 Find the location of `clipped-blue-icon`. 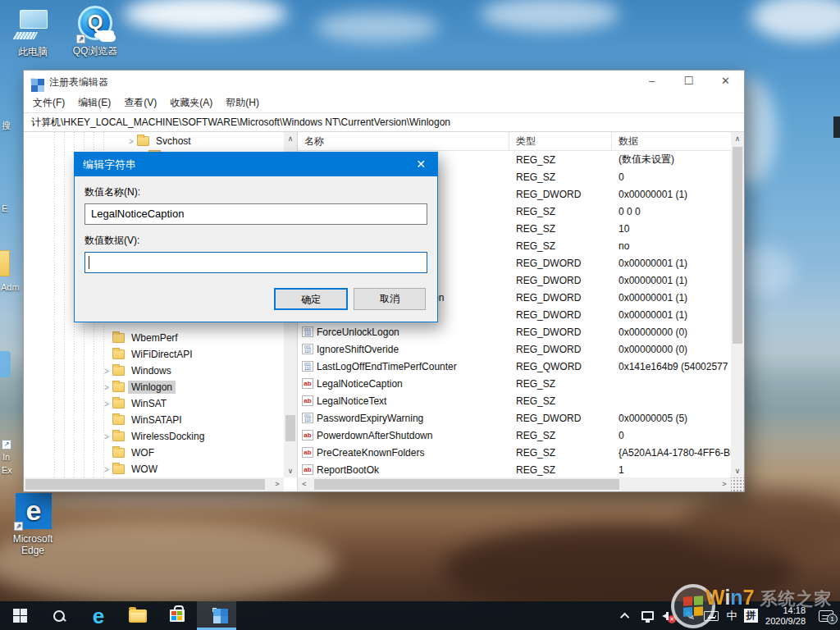

clipped-blue-icon is located at coordinates (5, 364).